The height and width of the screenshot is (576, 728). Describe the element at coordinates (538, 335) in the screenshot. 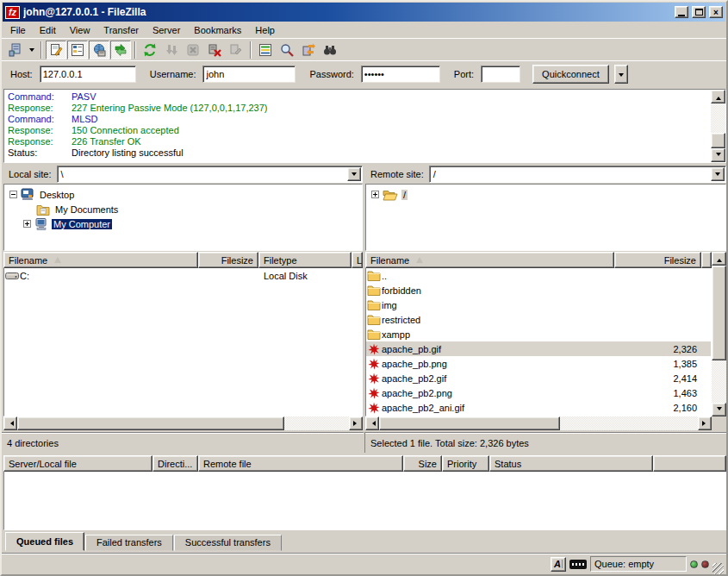

I see `file-row: xampp` at that location.